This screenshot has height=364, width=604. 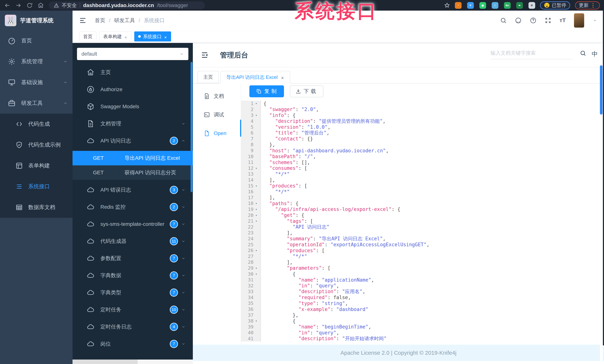 I want to click on cloud-icon, so click(x=91, y=224).